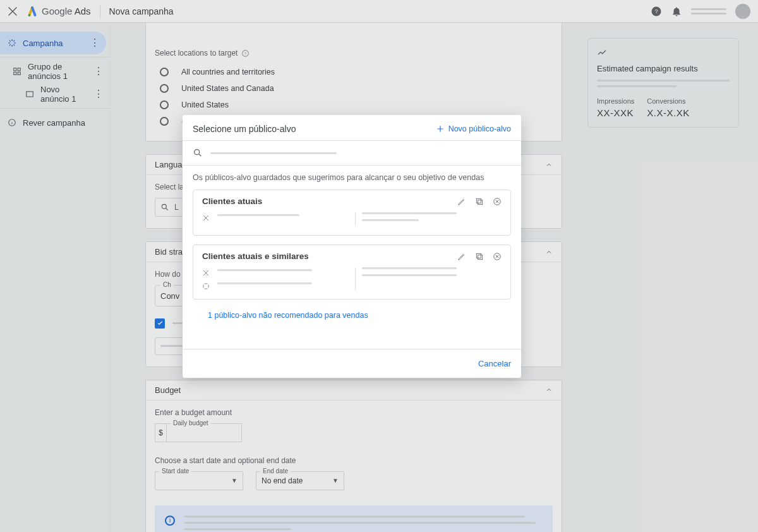 The height and width of the screenshot is (532, 758). Describe the element at coordinates (244, 129) in the screenshot. I see `modal-title: Selecione um público-alvo` at that location.